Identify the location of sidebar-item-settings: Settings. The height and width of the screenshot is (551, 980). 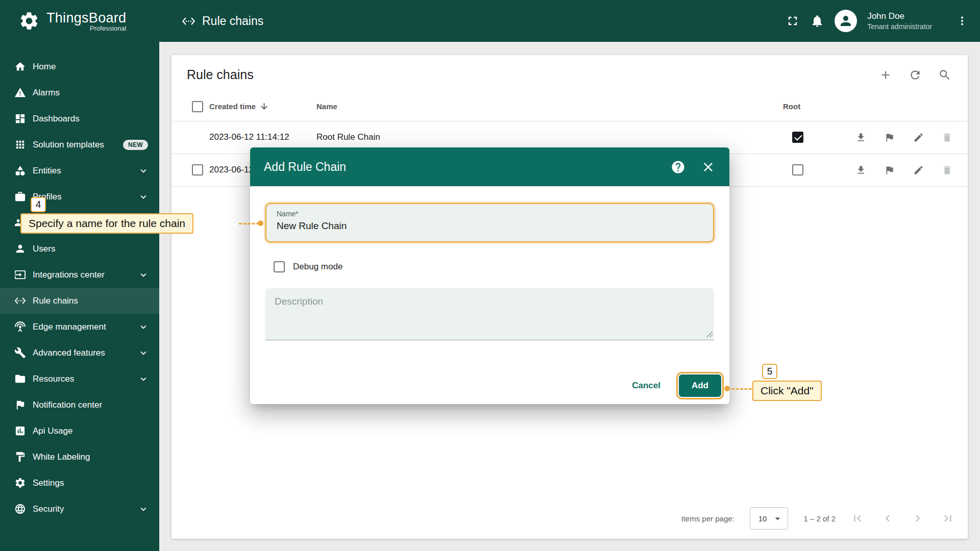
(80, 483).